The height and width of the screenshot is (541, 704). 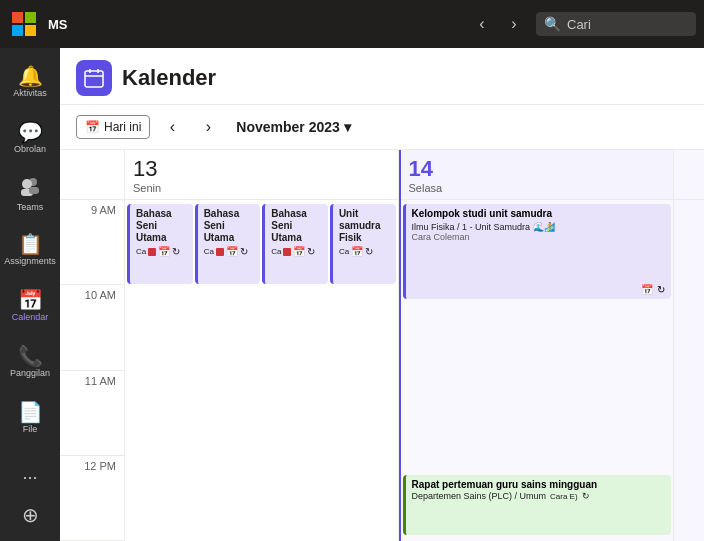 I want to click on sidebar-item-file: 📄 File, so click(x=30, y=418).